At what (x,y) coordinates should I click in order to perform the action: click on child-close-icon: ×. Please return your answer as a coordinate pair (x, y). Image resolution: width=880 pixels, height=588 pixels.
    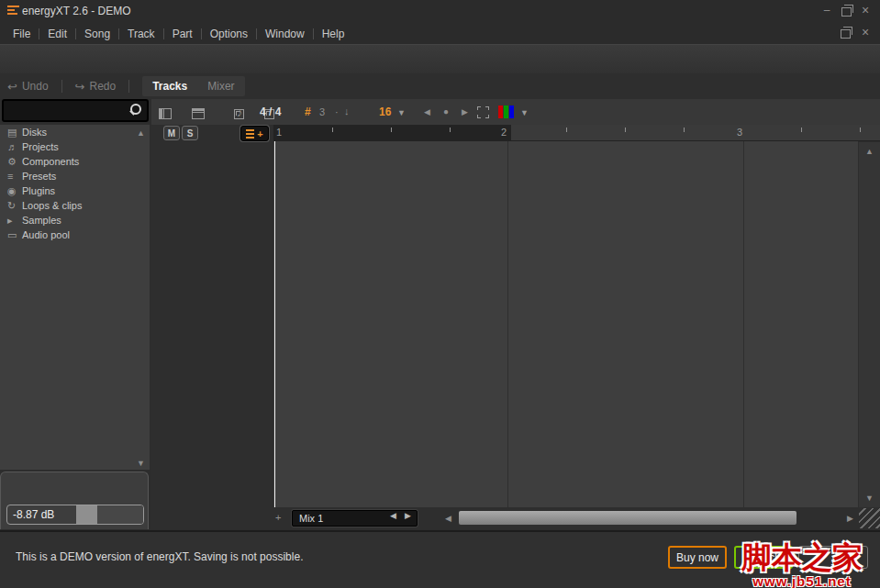
    Looking at the image, I should click on (865, 33).